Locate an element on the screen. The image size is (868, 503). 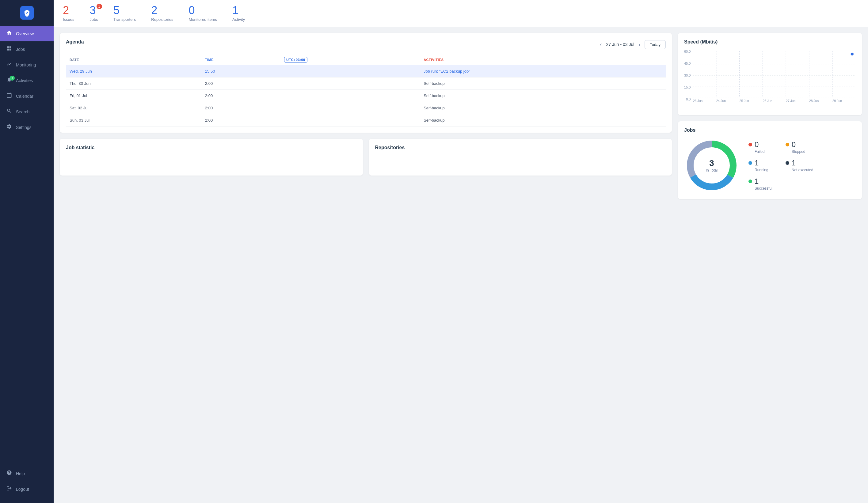
sidebar-item-help: Help is located at coordinates (27, 473).